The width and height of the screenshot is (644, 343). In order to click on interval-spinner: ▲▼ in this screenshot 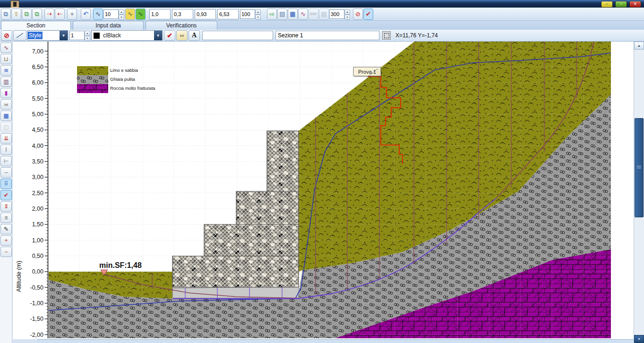, I will do `click(114, 14)`.